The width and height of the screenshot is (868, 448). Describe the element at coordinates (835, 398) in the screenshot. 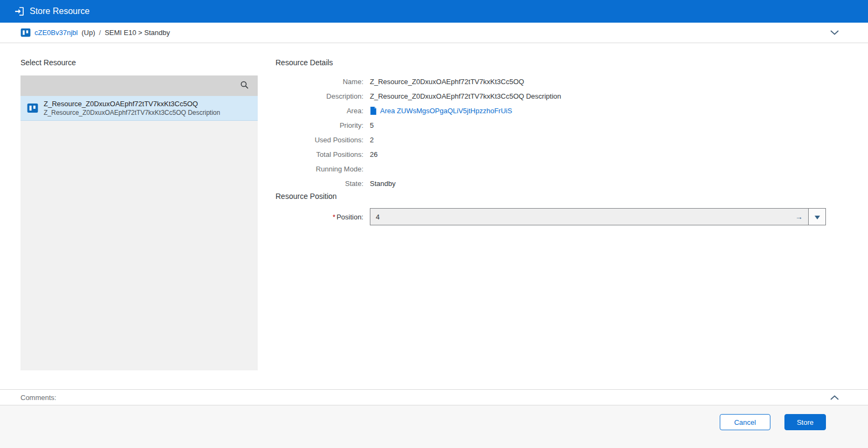

I see `comments-expand-button` at that location.